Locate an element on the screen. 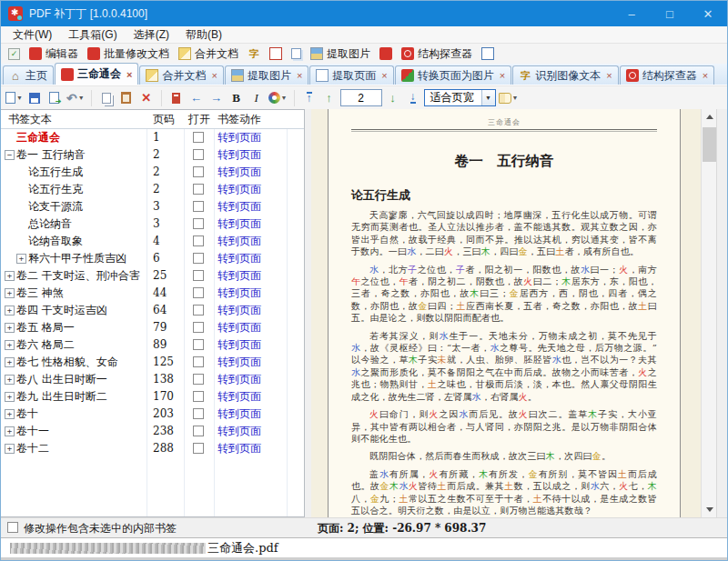  bookmark-row: +卷十二288转到页面 is located at coordinates (153, 449).